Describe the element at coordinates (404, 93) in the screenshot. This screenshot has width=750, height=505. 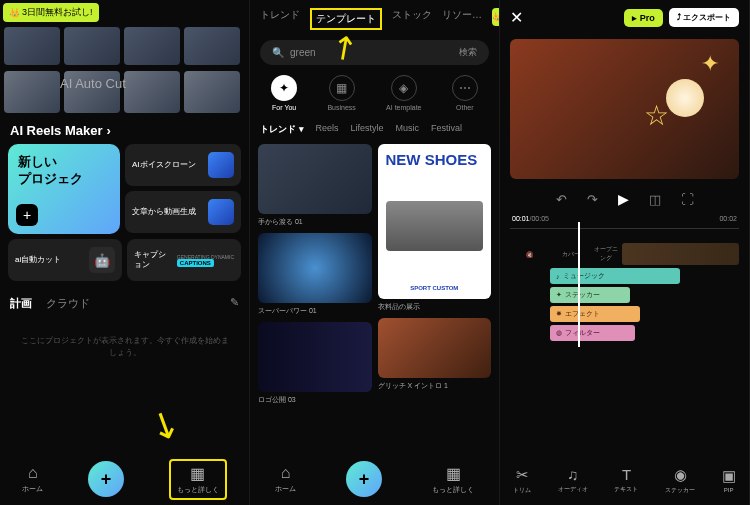
I see `cat-ai: ◈AI template` at that location.